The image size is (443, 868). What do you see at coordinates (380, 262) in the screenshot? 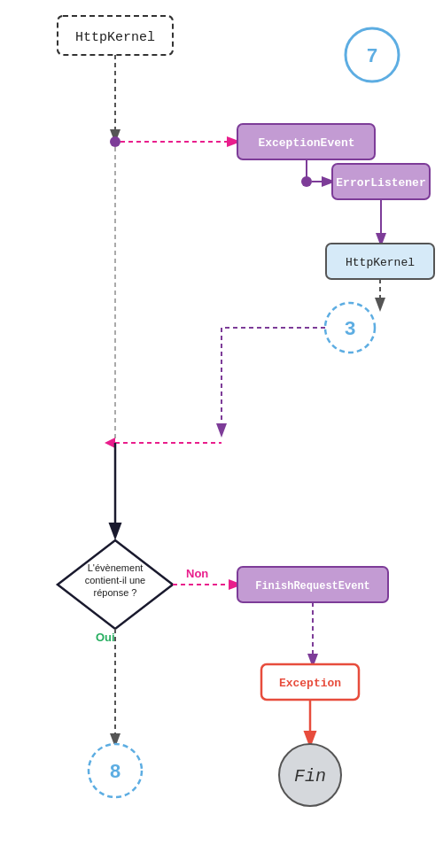
I see `httpkernel-mid-label: HttpKernel` at bounding box center [380, 262].